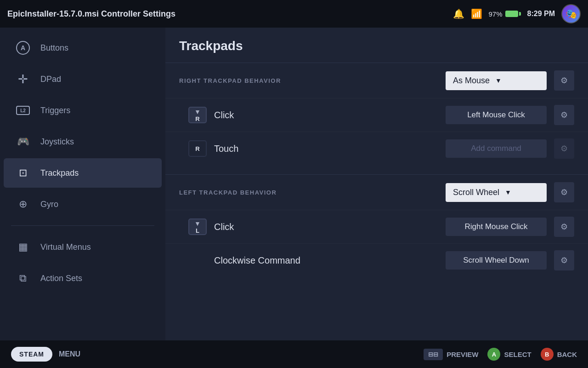  What do you see at coordinates (309, 192) in the screenshot?
I see `left-trackpad-label: LEFT TRACKPAD BEHAVIOR` at bounding box center [309, 192].